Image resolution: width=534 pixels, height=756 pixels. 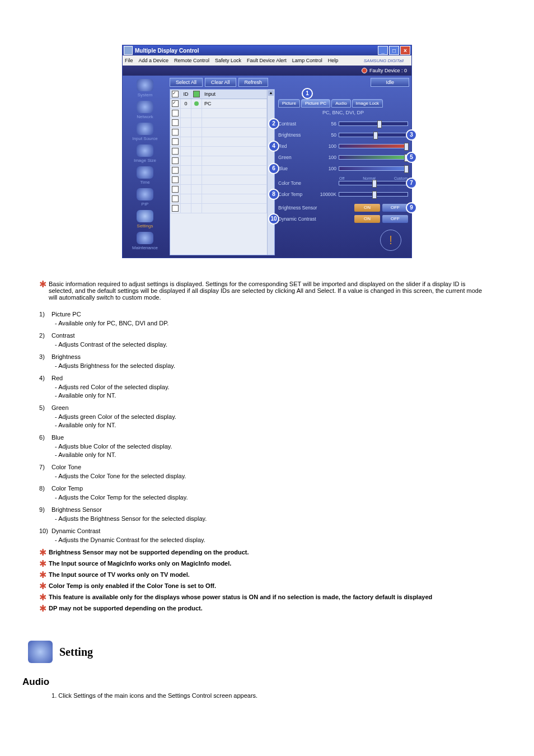 I want to click on brightness-value: 50, so click(x=328, y=135).